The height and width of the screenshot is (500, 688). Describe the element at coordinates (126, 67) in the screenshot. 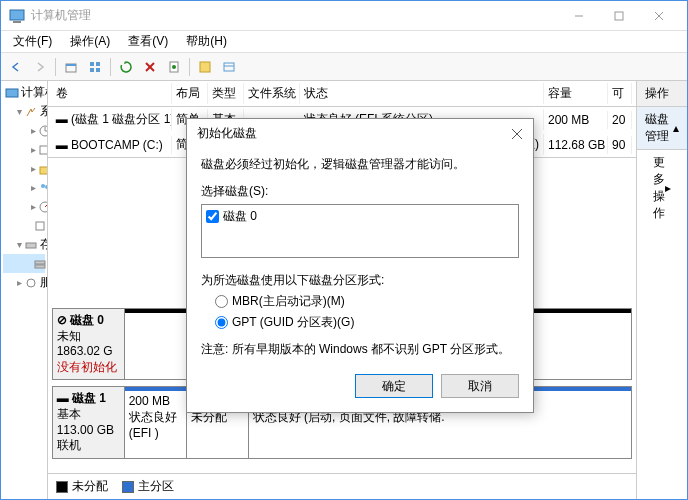

I see `refresh-button` at that location.